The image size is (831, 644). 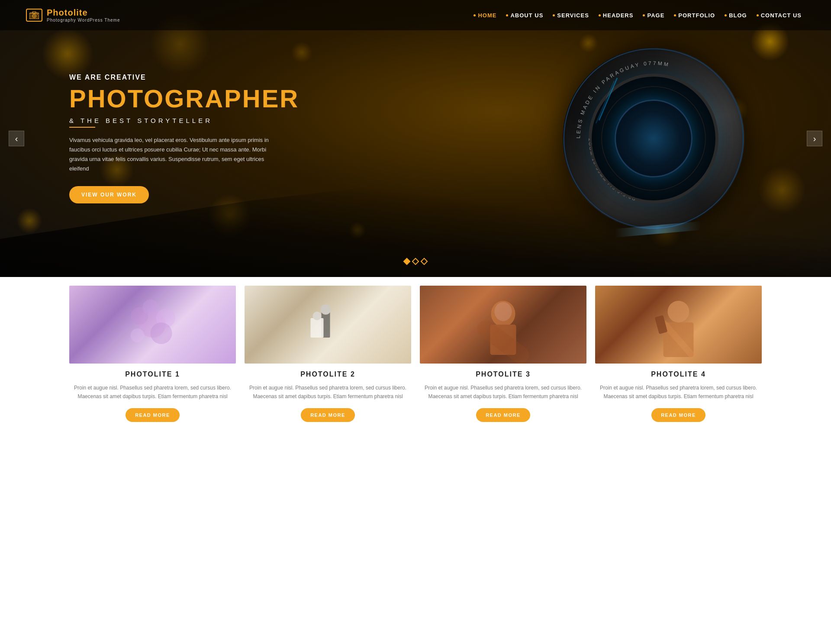 I want to click on read-more-button-1: READ MORE, so click(x=152, y=415).